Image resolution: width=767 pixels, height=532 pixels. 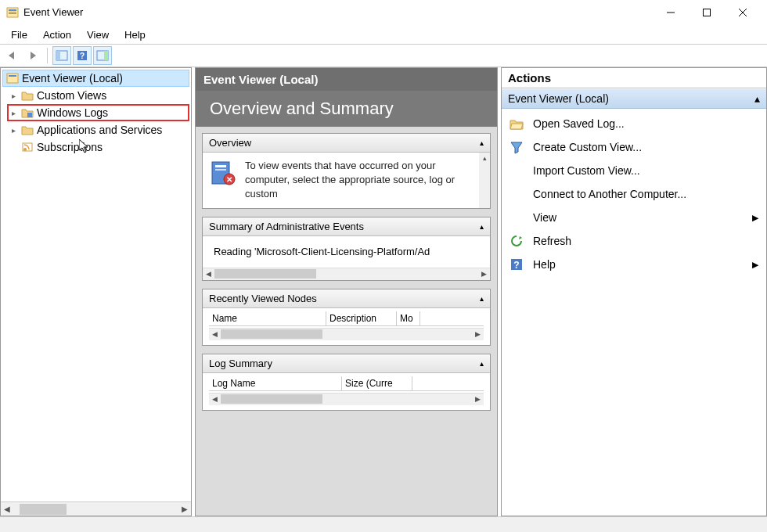 What do you see at coordinates (346, 319) in the screenshot?
I see `recent-columns: Name Description Mo` at bounding box center [346, 319].